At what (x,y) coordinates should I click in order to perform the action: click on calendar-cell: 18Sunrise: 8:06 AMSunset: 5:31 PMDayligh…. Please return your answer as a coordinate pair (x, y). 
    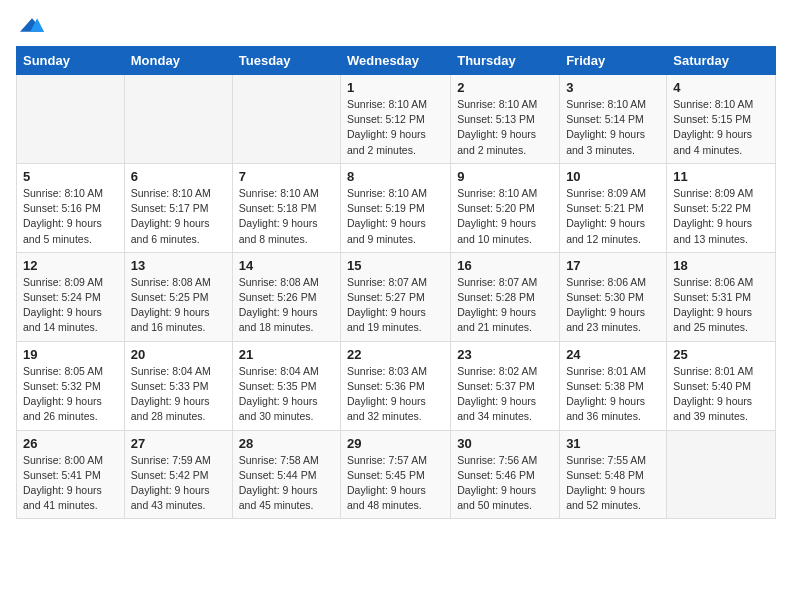
    Looking at the image, I should click on (722, 296).